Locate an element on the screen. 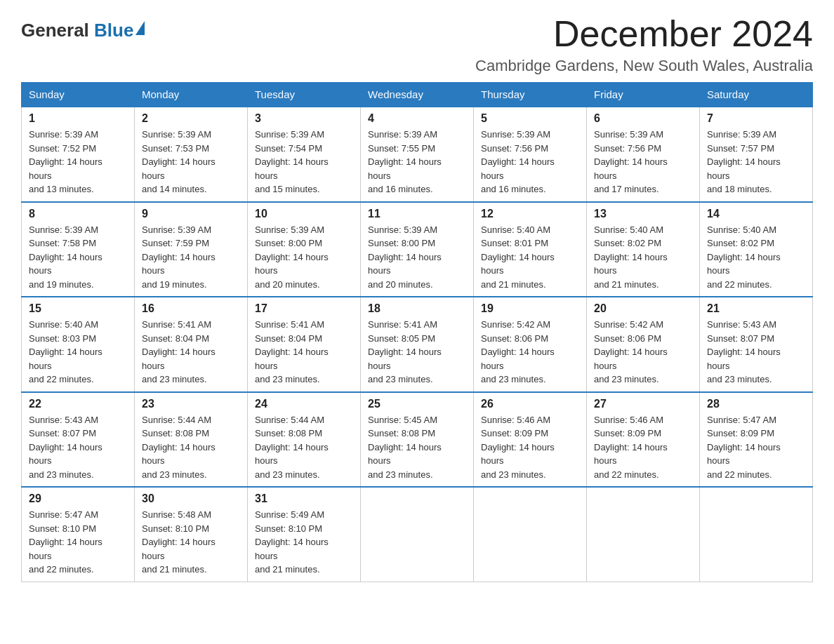  title-section: December 2024 Cambridge Gardens, New Sou… is located at coordinates (644, 45).